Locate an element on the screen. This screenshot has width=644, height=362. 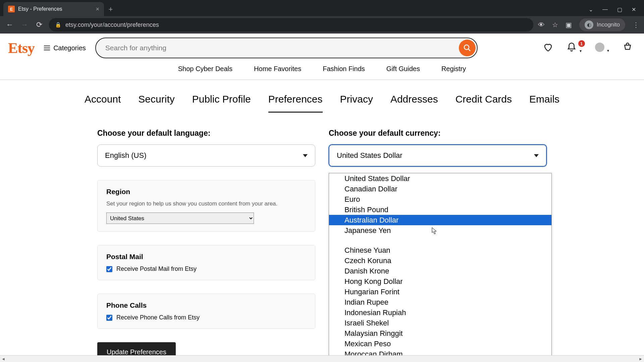
tab-preferences: Preferences is located at coordinates (296, 103).